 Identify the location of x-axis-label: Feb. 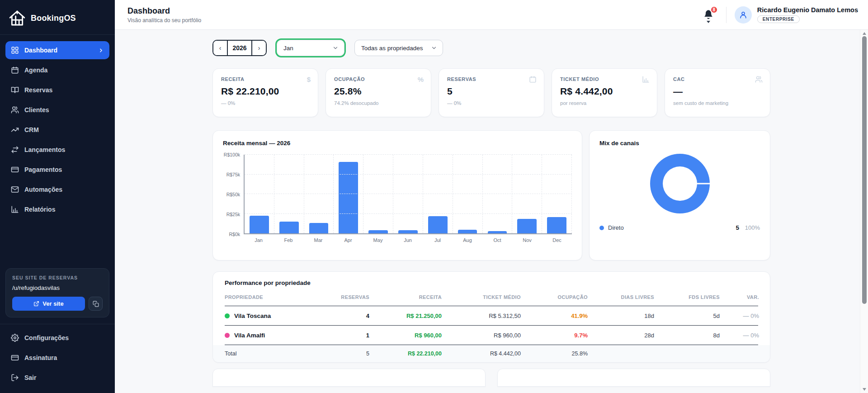
(288, 240).